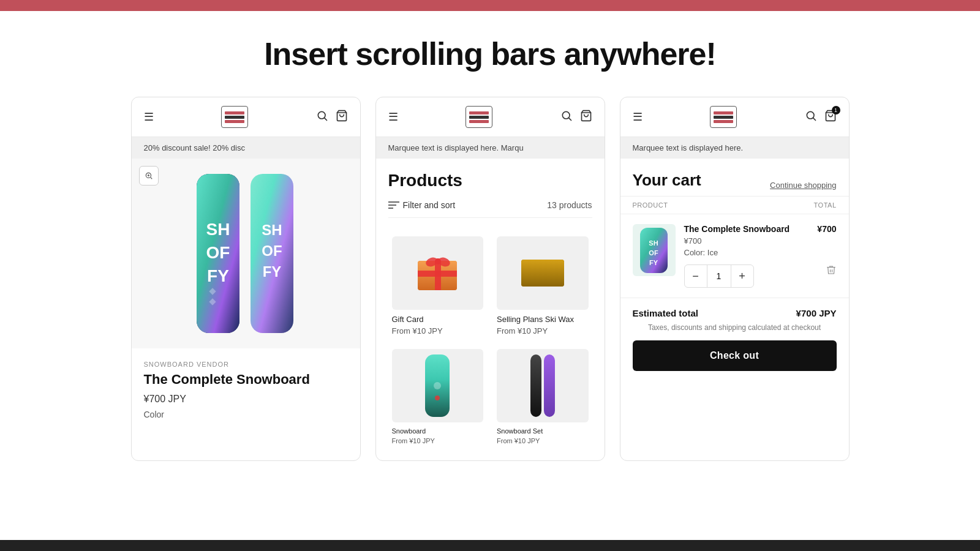 The image size is (980, 551). Describe the element at coordinates (719, 276) in the screenshot. I see `quantity-controls: − 1 +` at that location.